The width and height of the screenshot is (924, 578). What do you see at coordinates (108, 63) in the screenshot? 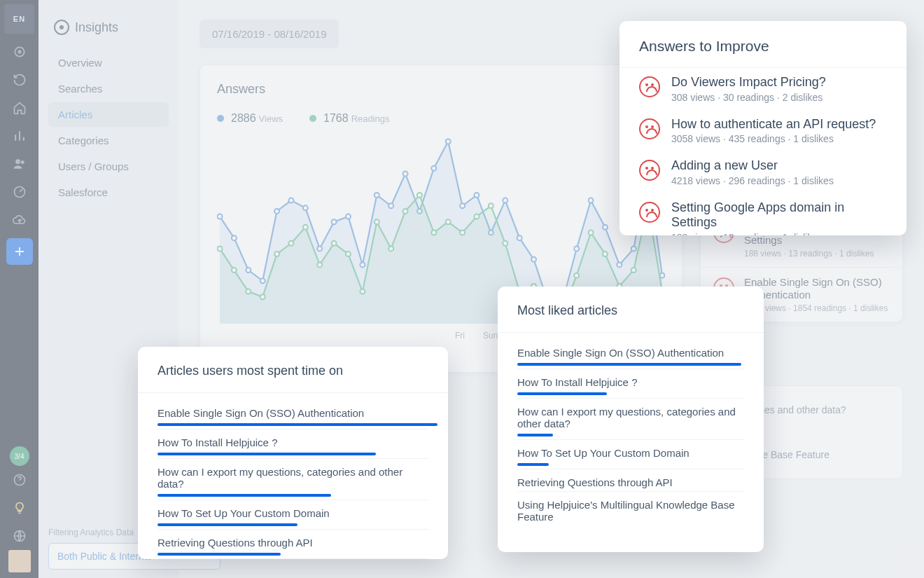
I see `nav-overview: Overview` at bounding box center [108, 63].